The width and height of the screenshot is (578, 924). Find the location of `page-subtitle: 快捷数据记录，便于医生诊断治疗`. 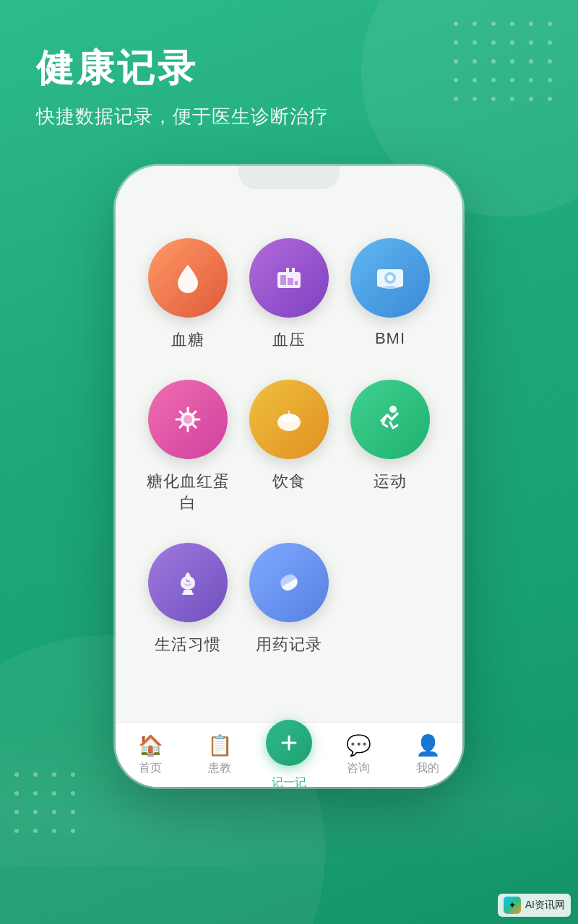

page-subtitle: 快捷数据记录，便于医生诊断治疗 is located at coordinates (182, 117).